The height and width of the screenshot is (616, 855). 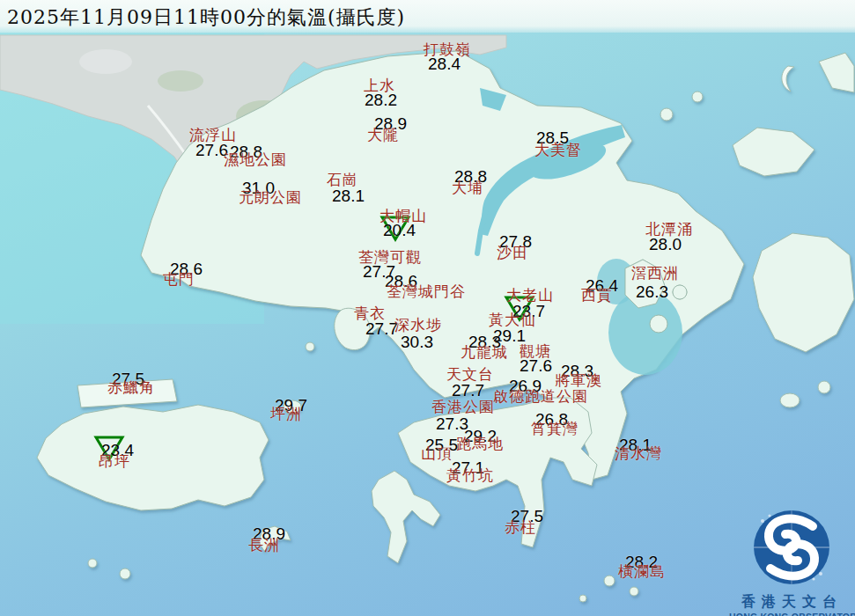 I want to click on station-name: 上水, so click(x=380, y=86).